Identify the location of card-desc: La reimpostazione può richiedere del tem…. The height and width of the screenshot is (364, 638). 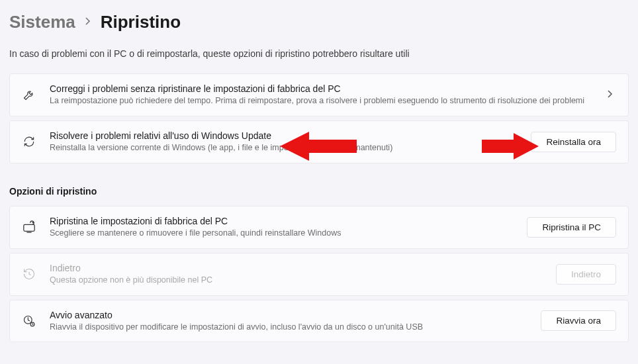
(320, 101).